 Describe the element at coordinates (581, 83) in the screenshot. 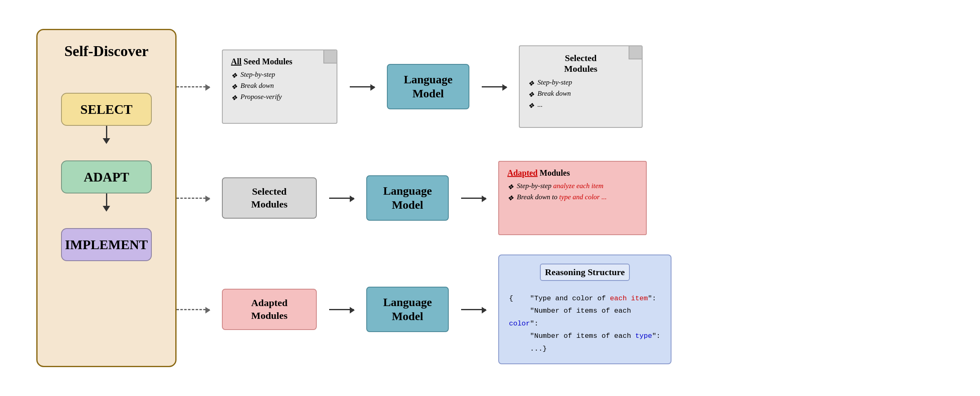

I see `selected-item-1: ❖ Step-by-step` at that location.